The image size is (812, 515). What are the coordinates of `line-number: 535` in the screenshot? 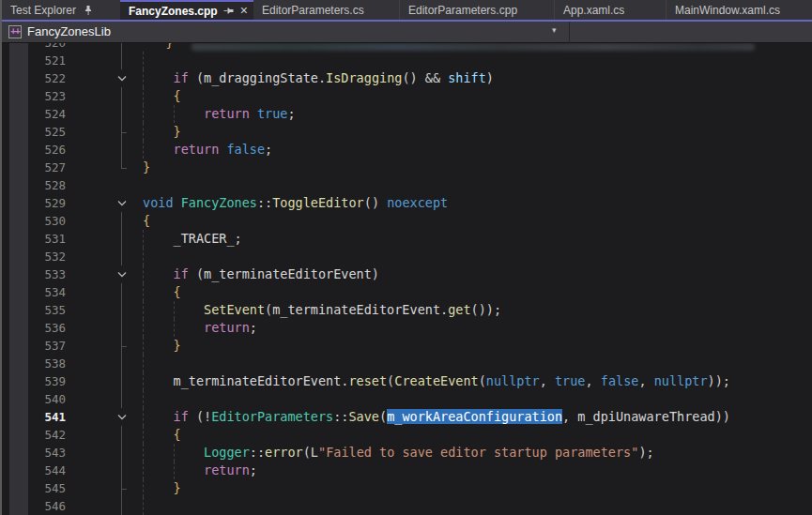 It's located at (38, 310).